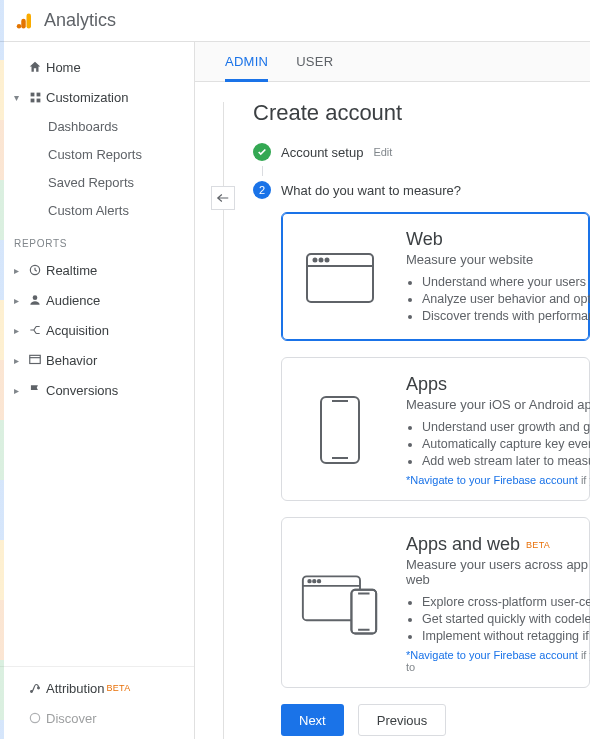 The height and width of the screenshot is (739, 590). What do you see at coordinates (436, 602) in the screenshot?
I see `option-card-apps-and-web: Apps and webBETA Measure your users acro…` at bounding box center [436, 602].